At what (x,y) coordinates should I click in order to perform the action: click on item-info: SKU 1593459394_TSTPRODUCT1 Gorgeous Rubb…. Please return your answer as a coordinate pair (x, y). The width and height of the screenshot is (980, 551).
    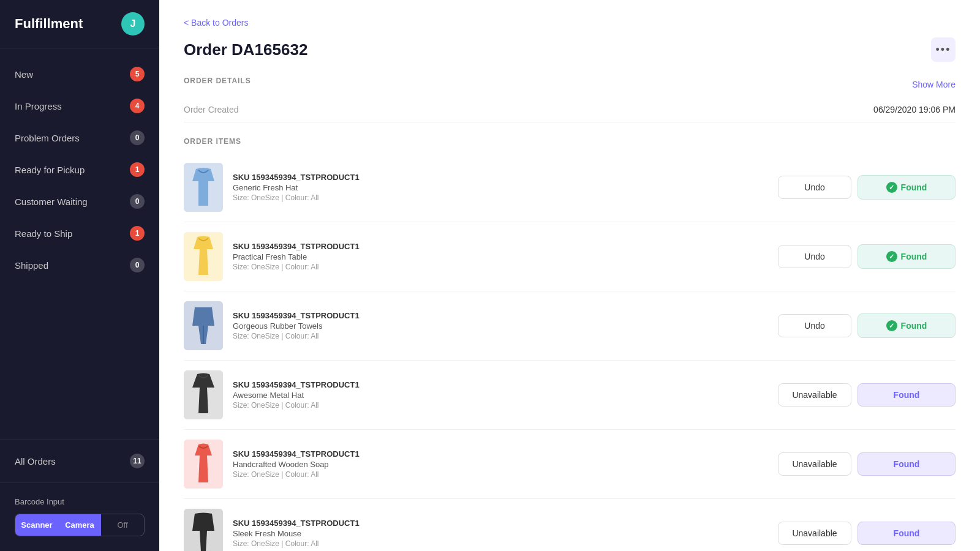
    Looking at the image, I should click on (500, 326).